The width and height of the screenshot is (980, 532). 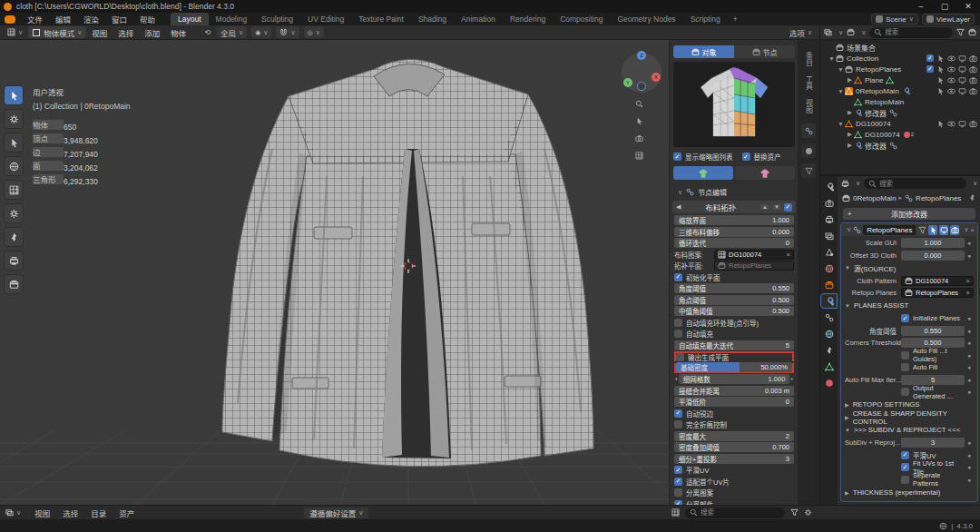 What do you see at coordinates (11, 33) in the screenshot?
I see `editor-type-icon` at bounding box center [11, 33].